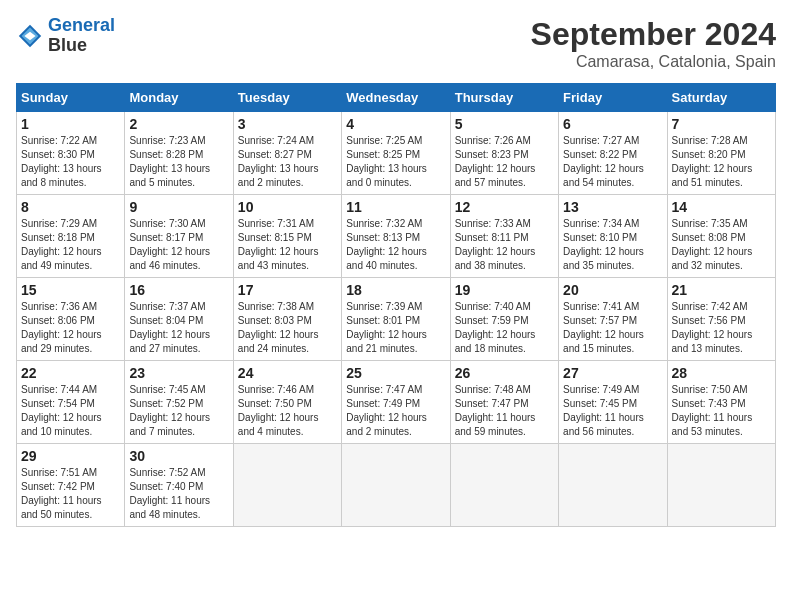 This screenshot has width=792, height=612. I want to click on day-number: 9, so click(178, 207).